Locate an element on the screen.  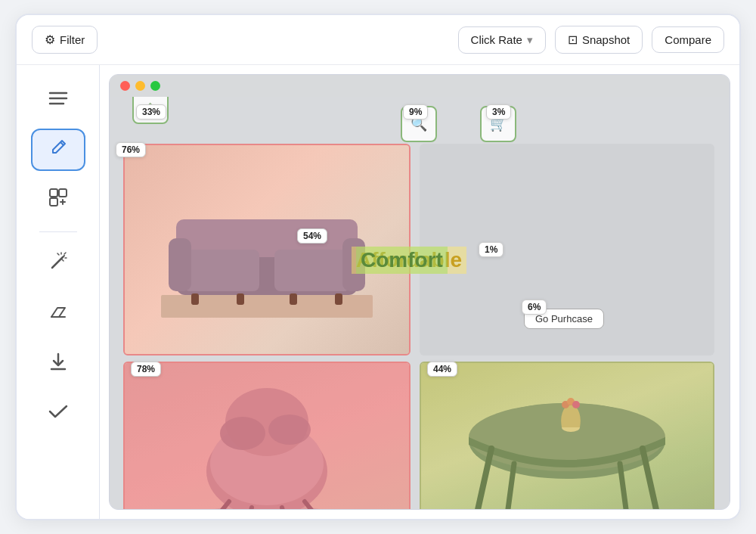
badge-9-text: 9% is located at coordinates (416, 112).